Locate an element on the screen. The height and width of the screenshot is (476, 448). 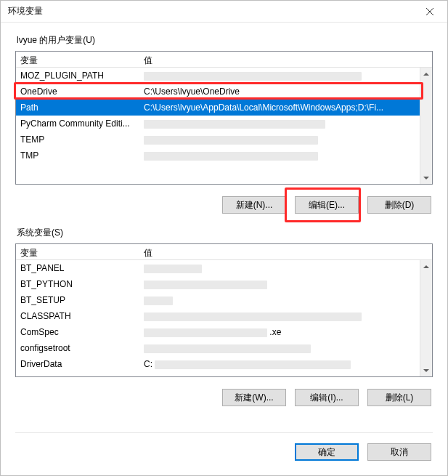
system-vars-label: 系统变量(S) is located at coordinates (225, 233).